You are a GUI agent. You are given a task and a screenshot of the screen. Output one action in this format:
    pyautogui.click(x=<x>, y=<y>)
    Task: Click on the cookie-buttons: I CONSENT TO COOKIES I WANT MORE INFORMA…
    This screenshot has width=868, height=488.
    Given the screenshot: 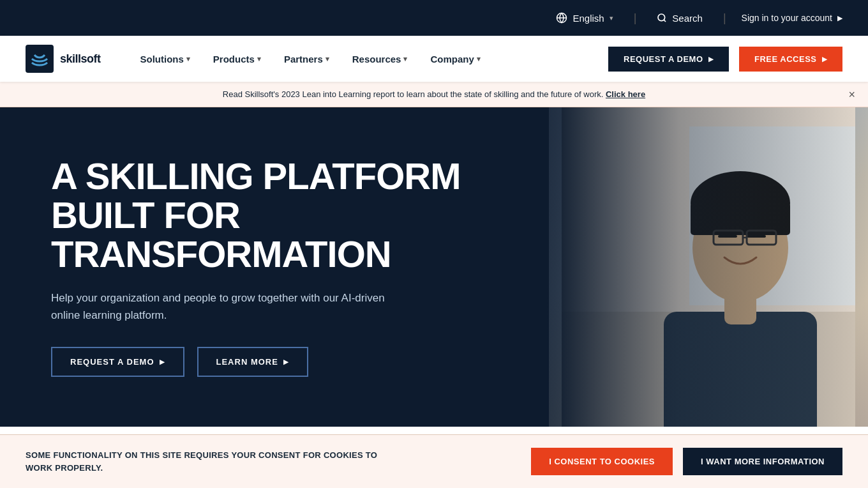 What is the action you would take?
    pyautogui.click(x=687, y=461)
    